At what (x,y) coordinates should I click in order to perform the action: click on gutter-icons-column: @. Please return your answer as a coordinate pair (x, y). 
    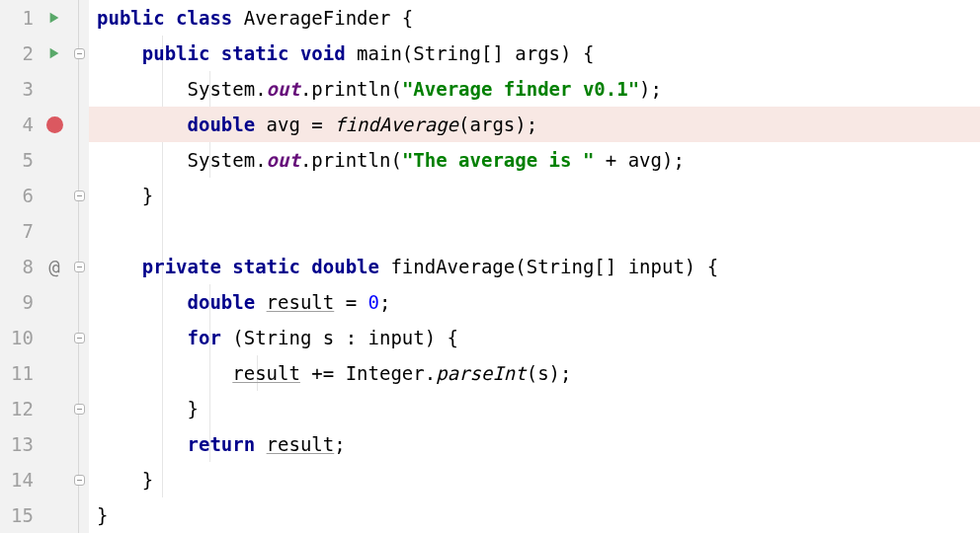
    Looking at the image, I should click on (54, 266).